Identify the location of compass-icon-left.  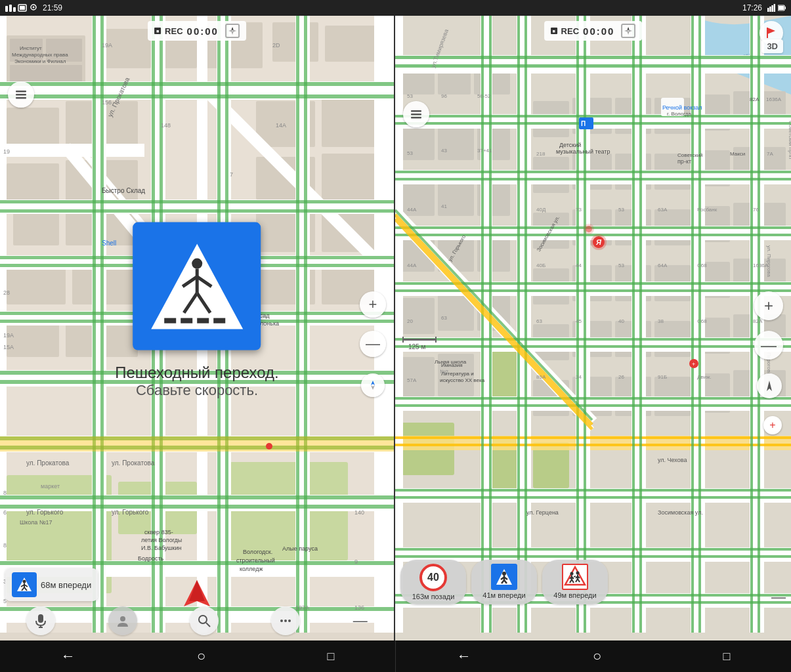
(232, 31).